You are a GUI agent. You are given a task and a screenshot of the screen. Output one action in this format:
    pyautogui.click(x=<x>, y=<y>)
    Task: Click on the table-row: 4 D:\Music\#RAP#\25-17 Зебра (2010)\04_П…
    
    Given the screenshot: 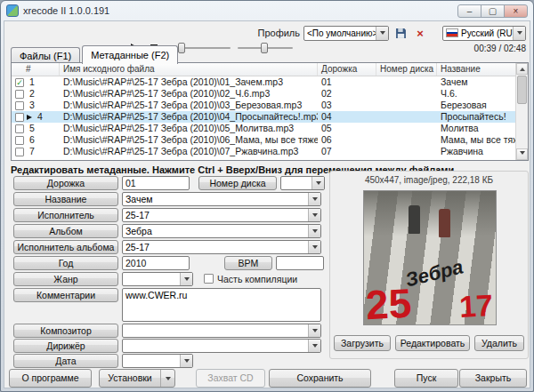 What is the action you would take?
    pyautogui.click(x=264, y=117)
    